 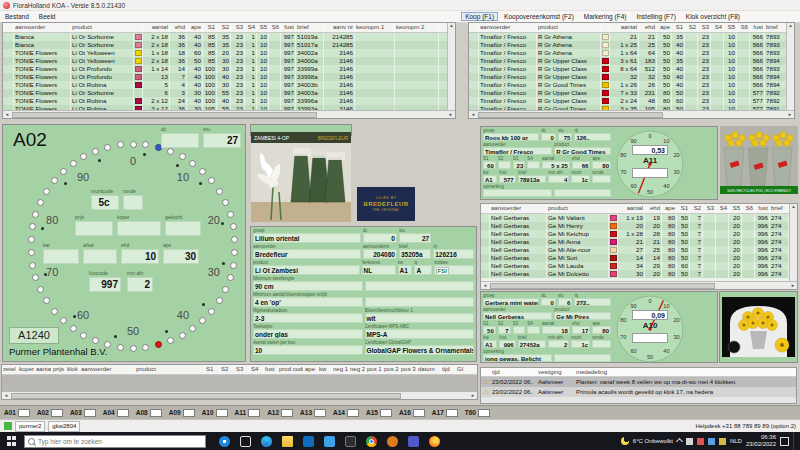 I want to click on table-row: Nell GerberasGe Mi Lauda3429806072099627…, so click(x=639, y=266).